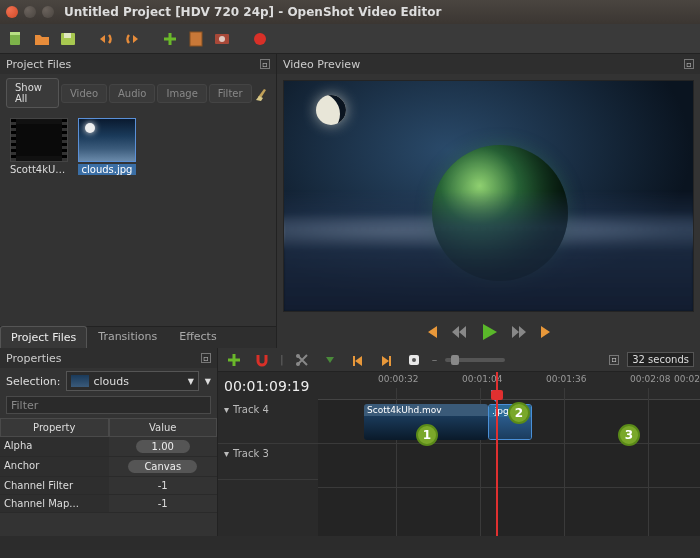 The width and height of the screenshot is (700, 558). What do you see at coordinates (12, 12) in the screenshot?
I see `window-close-button` at bounding box center [12, 12].